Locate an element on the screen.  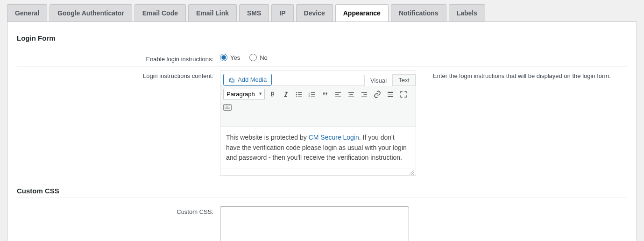
align-center-button is located at coordinates (351, 94).